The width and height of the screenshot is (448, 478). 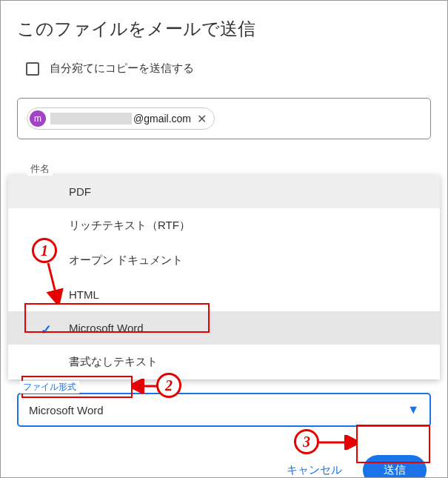 What do you see at coordinates (224, 261) in the screenshot?
I see `format-option-odt: オープン ドキュメント` at bounding box center [224, 261].